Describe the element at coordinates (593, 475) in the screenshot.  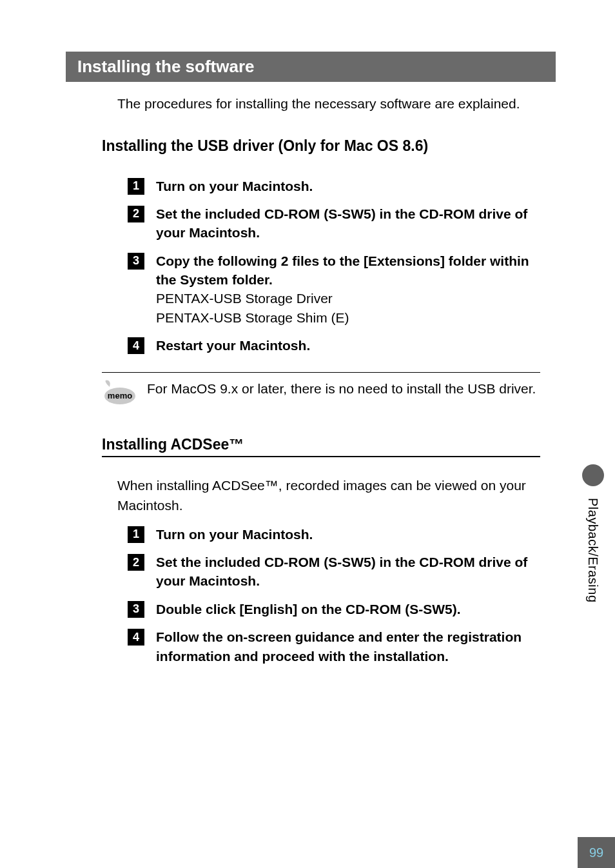
I see `tab-circle-icon` at that location.